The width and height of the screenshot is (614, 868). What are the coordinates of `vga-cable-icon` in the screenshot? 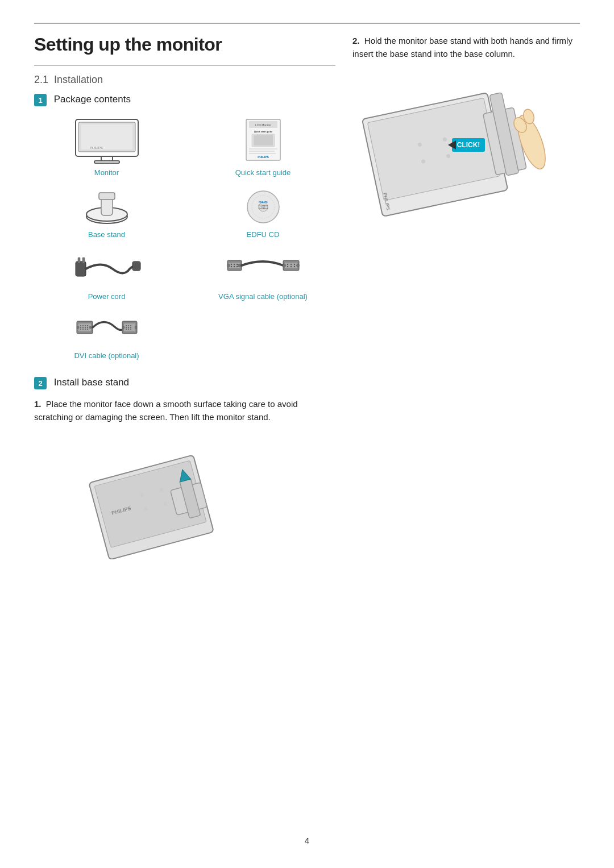 It's located at (263, 269).